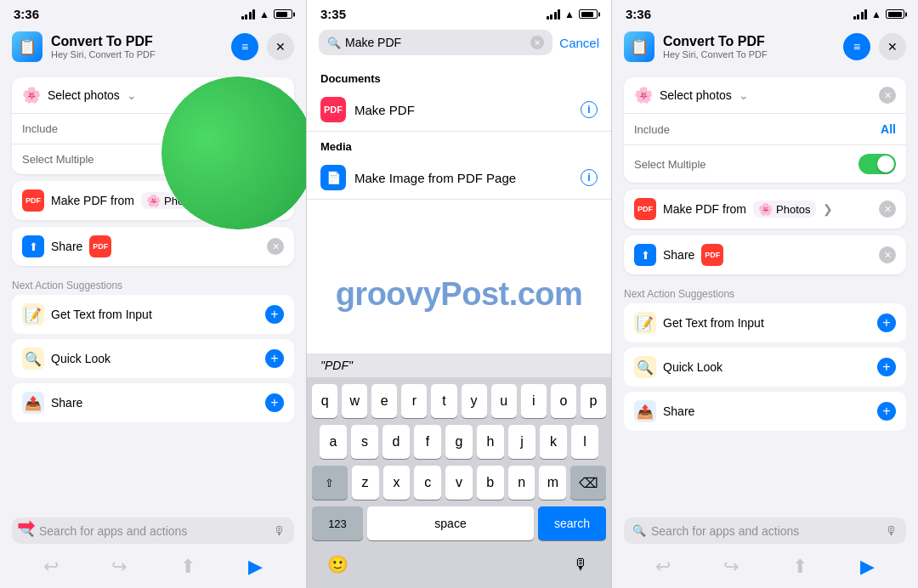  Describe the element at coordinates (552, 483) in the screenshot. I see `key-m: m` at that location.